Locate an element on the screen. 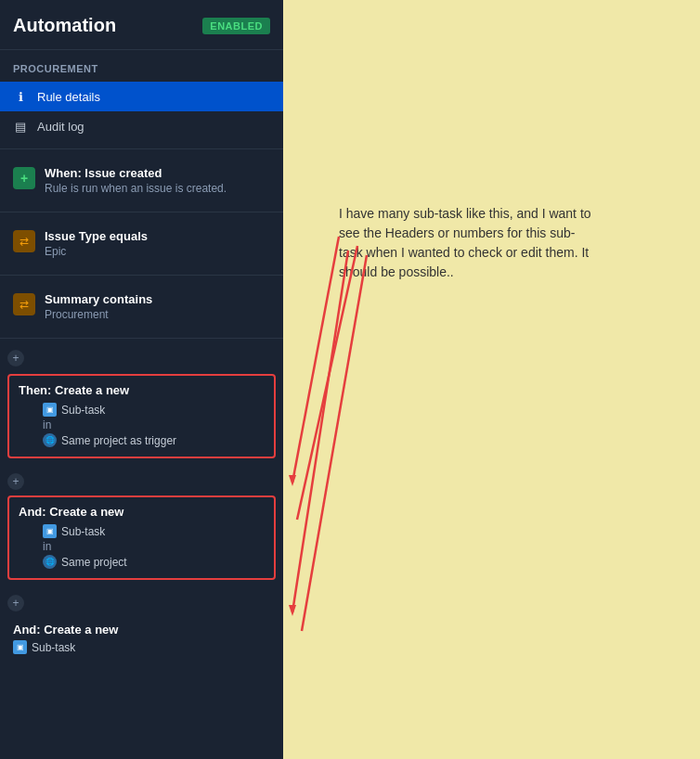 This screenshot has height=759, width=700. and-type-label-3: Sub-task is located at coordinates (54, 648).